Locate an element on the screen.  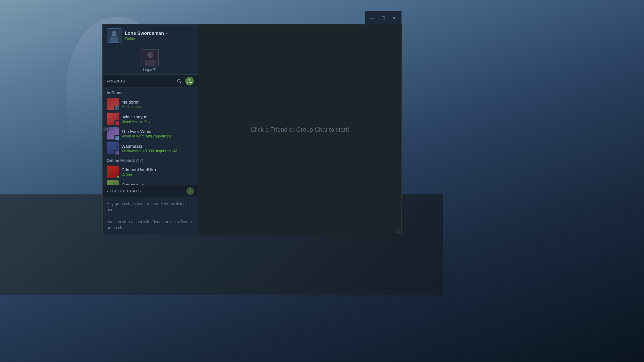
chat-placeholder: Click a Friend or Group Chat to start! is located at coordinates (300, 130).